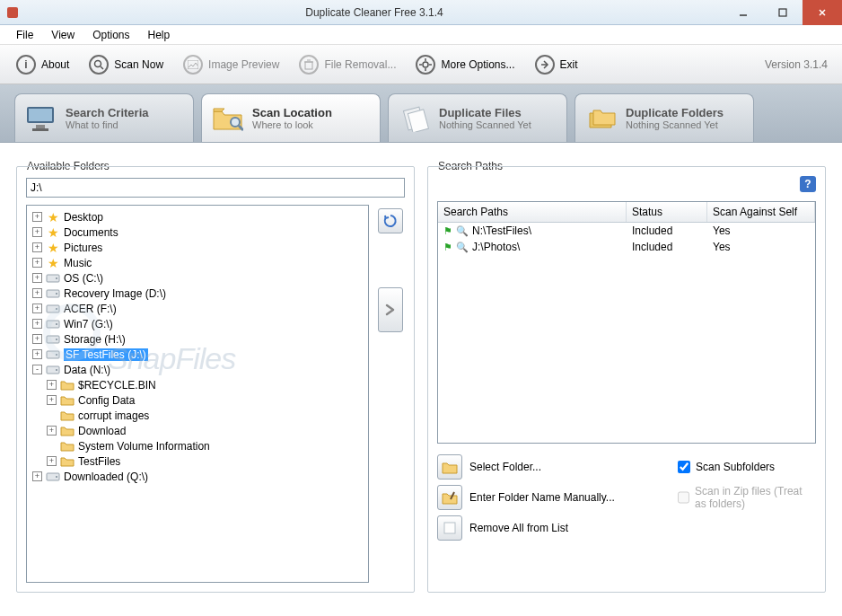 This screenshot has width=842, height=616. Describe the element at coordinates (478, 118) in the screenshot. I see `tab-duplicate-files: Duplicate FilesNothing Scanned Yet` at that location.